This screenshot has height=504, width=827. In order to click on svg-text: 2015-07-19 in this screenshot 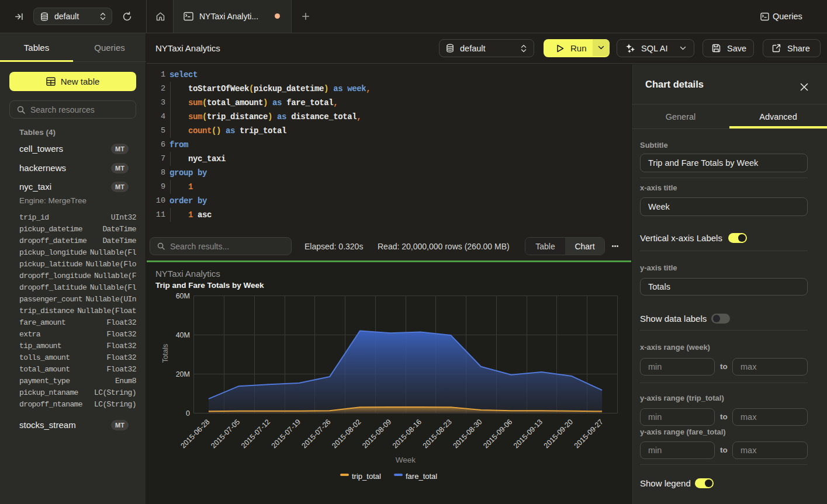, I will do `click(286, 433)`.